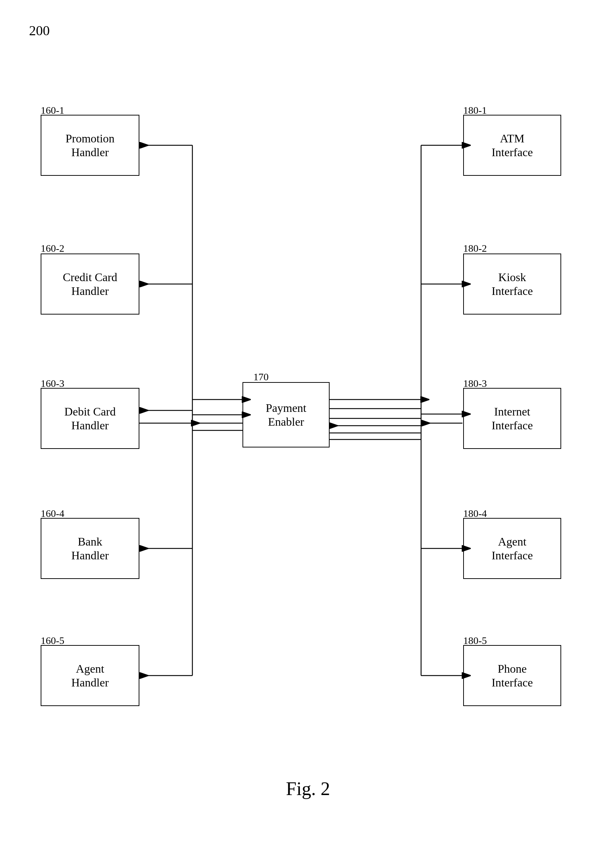 This screenshot has width=616, height=843. I want to click on box-credit-card-handler: Credit CardHandler, so click(90, 284).